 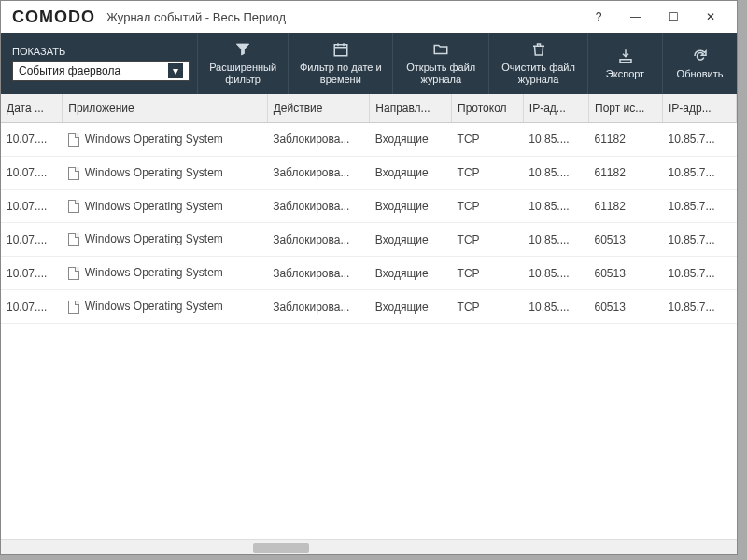 What do you see at coordinates (538, 73) in the screenshot?
I see `tool-label: Очистить файл журнала` at bounding box center [538, 73].